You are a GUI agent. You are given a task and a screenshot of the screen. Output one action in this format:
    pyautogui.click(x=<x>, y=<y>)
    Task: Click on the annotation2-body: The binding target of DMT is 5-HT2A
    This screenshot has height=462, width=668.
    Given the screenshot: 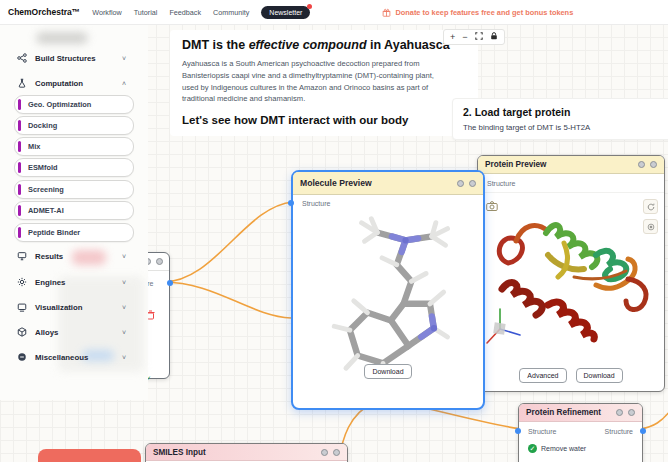 What is the action you would take?
    pyautogui.click(x=566, y=128)
    